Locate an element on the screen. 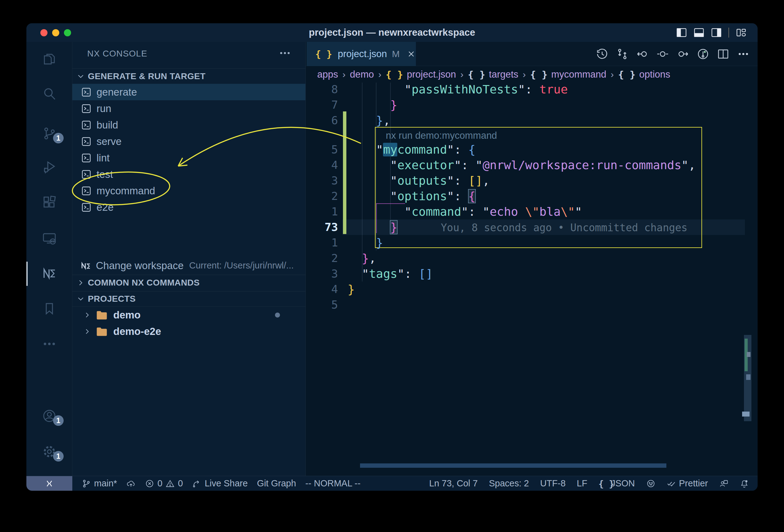 This screenshot has width=784, height=532. cursor-position: Ln 73, Col 7 is located at coordinates (453, 483).